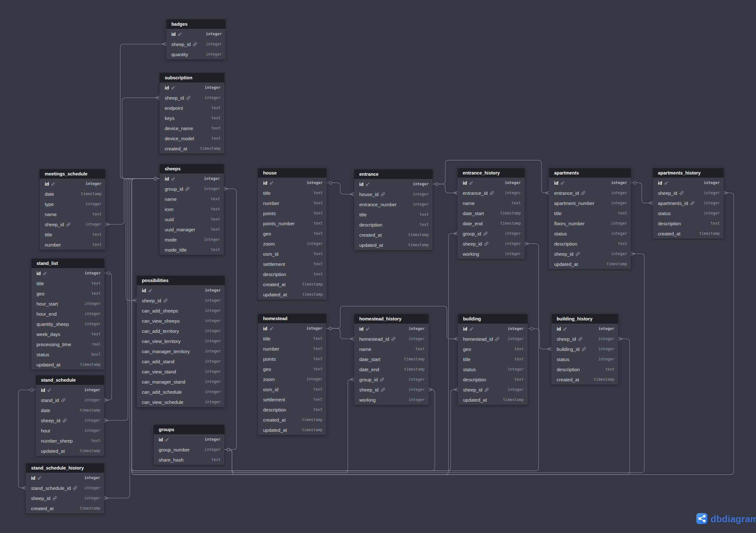 The width and height of the screenshot is (756, 533). Describe the element at coordinates (72, 234) in the screenshot. I see `field-row-meetings_schedule-title: titletext` at that location.